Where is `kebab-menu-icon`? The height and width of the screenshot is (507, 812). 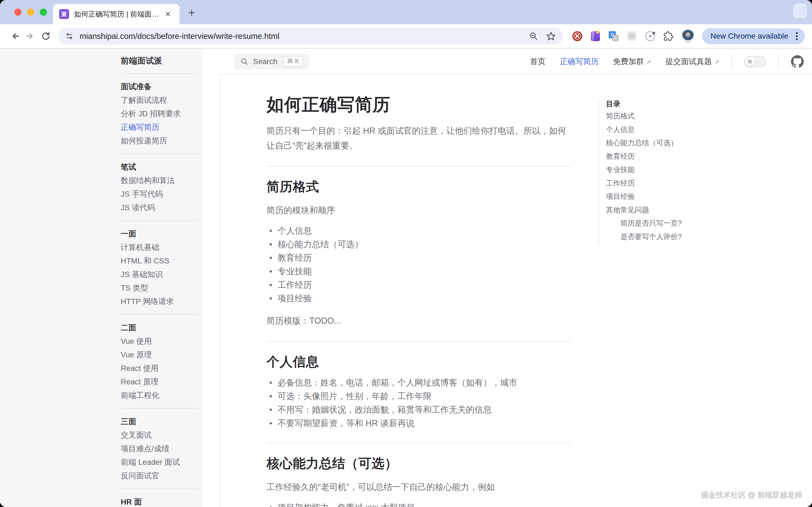 kebab-menu-icon is located at coordinates (797, 36).